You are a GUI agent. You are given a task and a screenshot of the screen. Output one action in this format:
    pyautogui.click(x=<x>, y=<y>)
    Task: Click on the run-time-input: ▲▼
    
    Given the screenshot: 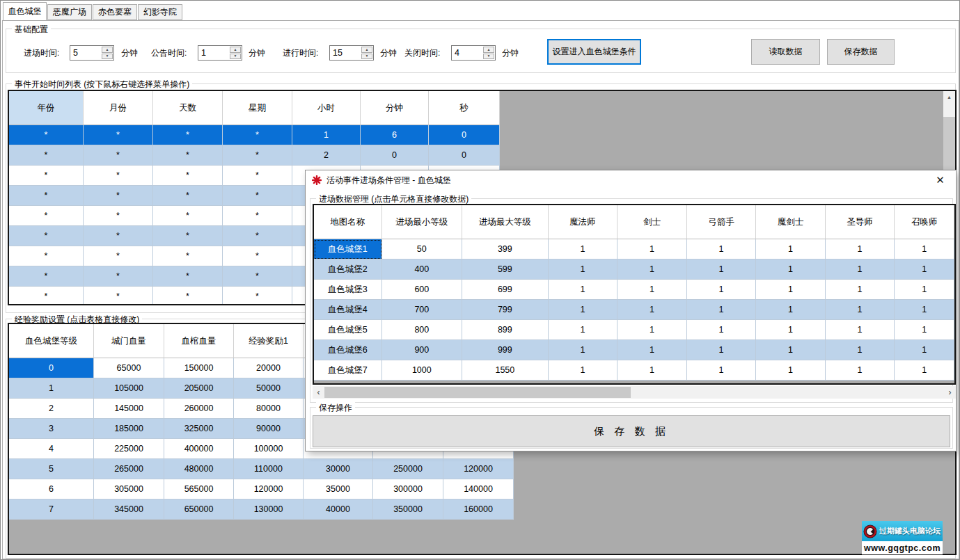 What is the action you would take?
    pyautogui.click(x=352, y=53)
    